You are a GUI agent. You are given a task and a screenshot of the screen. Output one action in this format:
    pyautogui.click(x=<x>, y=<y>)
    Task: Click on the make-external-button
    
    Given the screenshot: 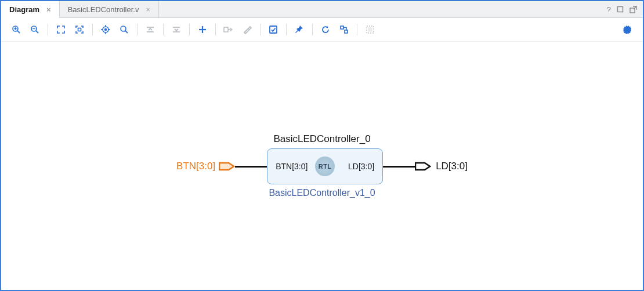 What is the action you would take?
    pyautogui.click(x=229, y=30)
    